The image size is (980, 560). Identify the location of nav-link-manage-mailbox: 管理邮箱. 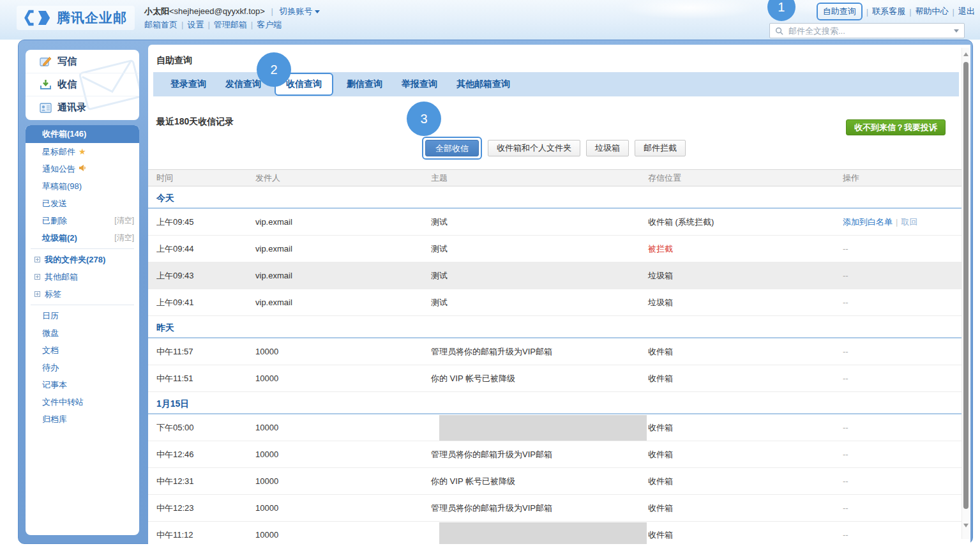
(230, 24).